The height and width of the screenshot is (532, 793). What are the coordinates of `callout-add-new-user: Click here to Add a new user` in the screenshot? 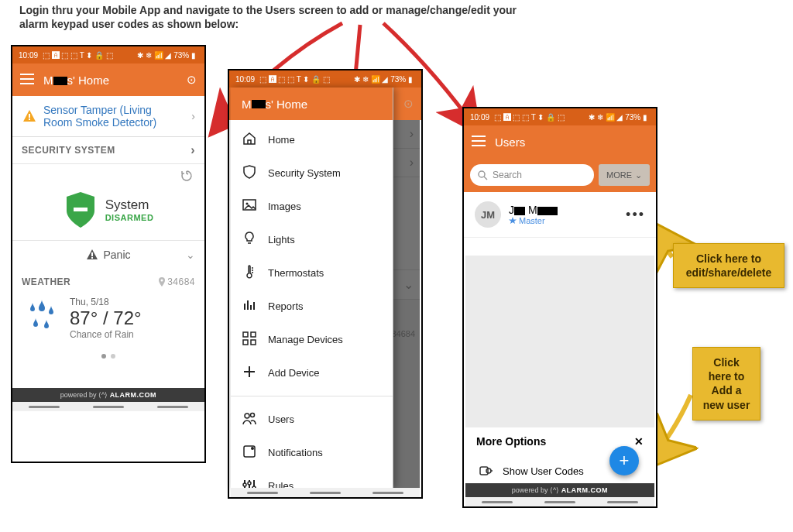 It's located at (726, 384).